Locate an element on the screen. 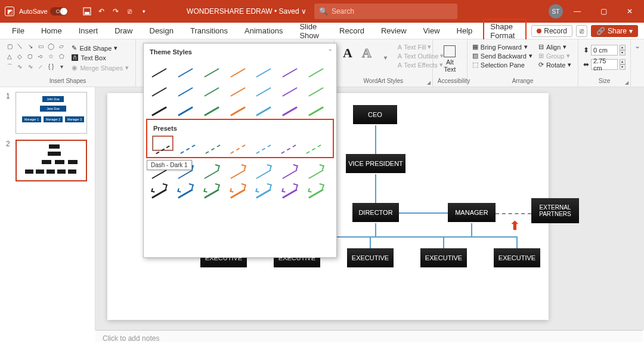 Image resolution: width=644 pixels, height=342 pixels. redo-icon: ↷ is located at coordinates (116, 11).